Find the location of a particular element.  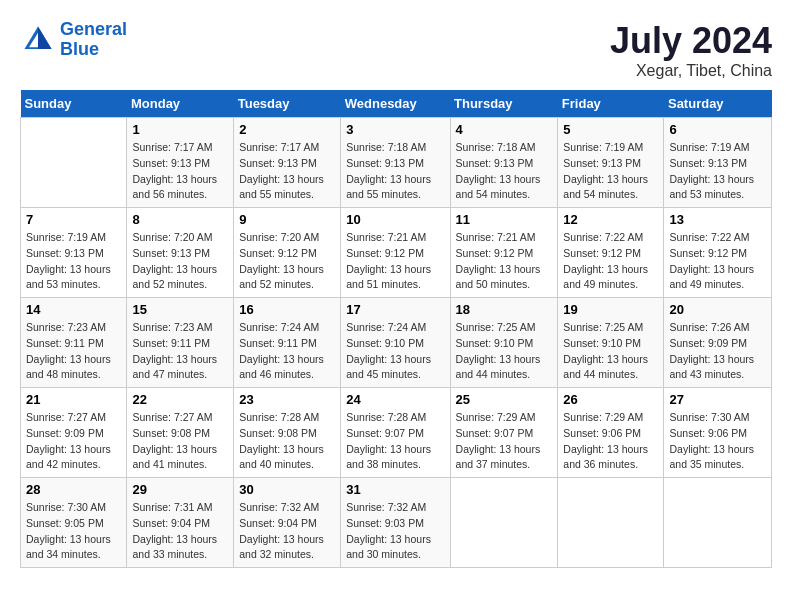

col-header-saturday: Saturday is located at coordinates (718, 104).